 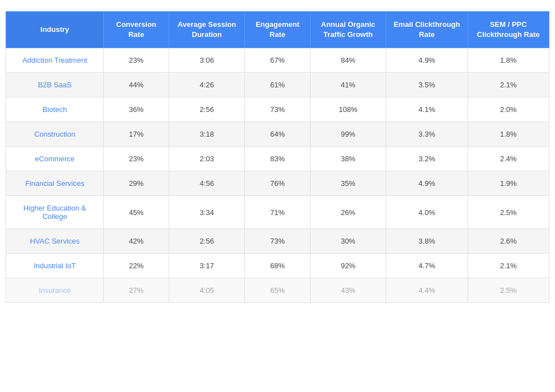 What do you see at coordinates (278, 213) in the screenshot?
I see `table-row: Higher Education & College45%3:3471%26%4…` at bounding box center [278, 213].